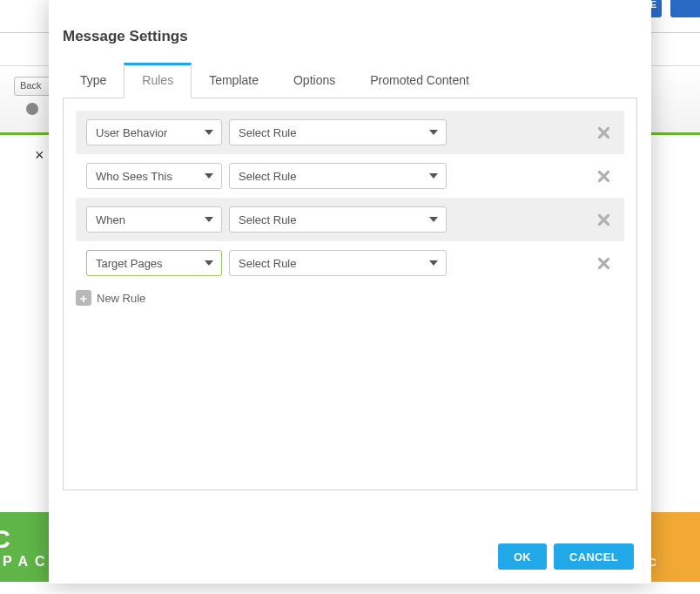 The width and height of the screenshot is (700, 594). I want to click on cancel-button: CANCEL, so click(594, 557).